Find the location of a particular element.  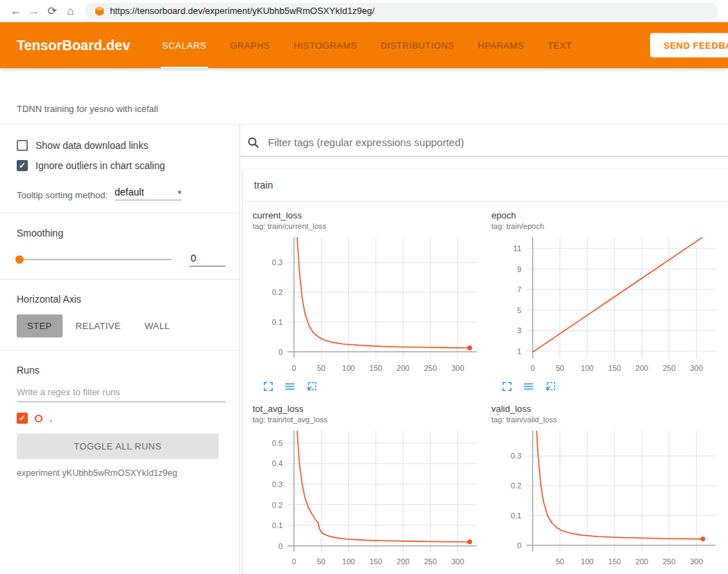

tensorboard-logo: TensorBoard.dev is located at coordinates (74, 46).